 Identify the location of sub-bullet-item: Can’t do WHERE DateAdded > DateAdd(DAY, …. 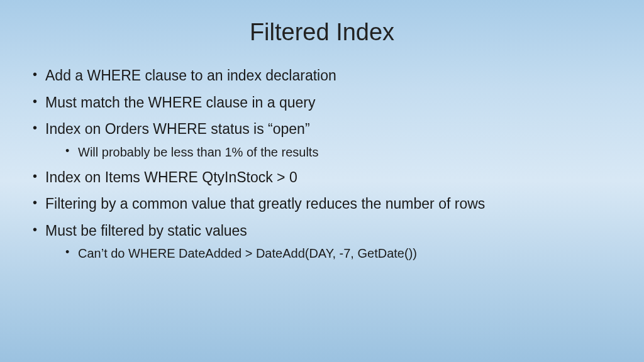
(338, 253).